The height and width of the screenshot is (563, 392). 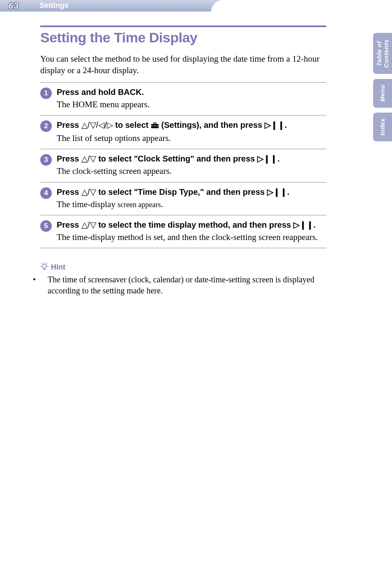 What do you see at coordinates (183, 65) in the screenshot?
I see `intro-paragraph: You can select the method to be used for…` at bounding box center [183, 65].